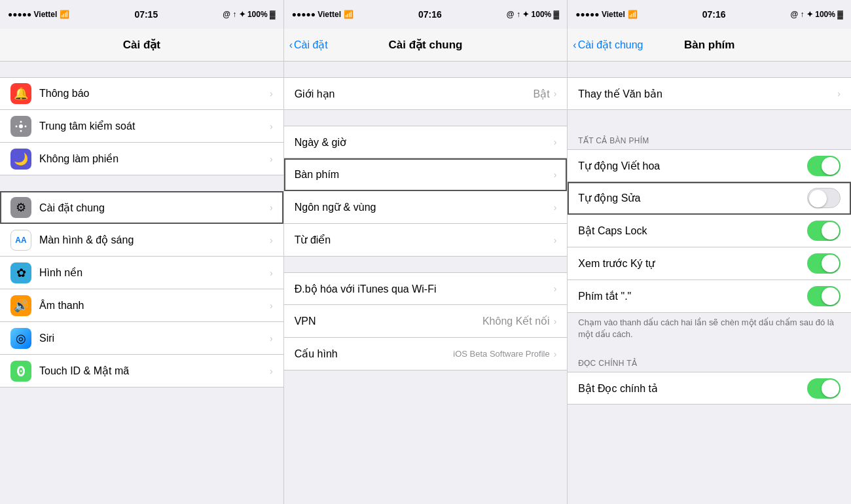 The image size is (851, 504). I want to click on label-gioi-han: Giới hạn, so click(414, 94).